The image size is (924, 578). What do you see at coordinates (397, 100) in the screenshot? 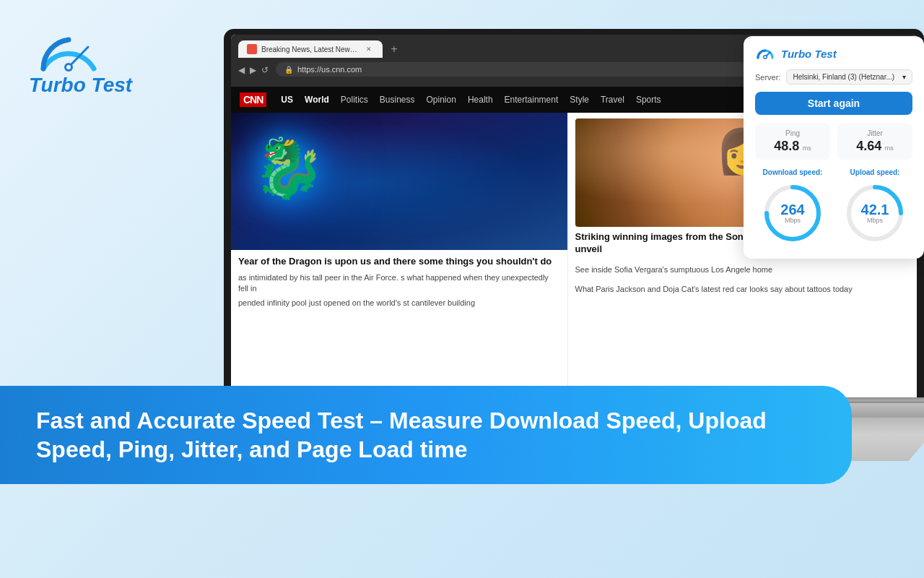
I see `nav-business: Business` at bounding box center [397, 100].